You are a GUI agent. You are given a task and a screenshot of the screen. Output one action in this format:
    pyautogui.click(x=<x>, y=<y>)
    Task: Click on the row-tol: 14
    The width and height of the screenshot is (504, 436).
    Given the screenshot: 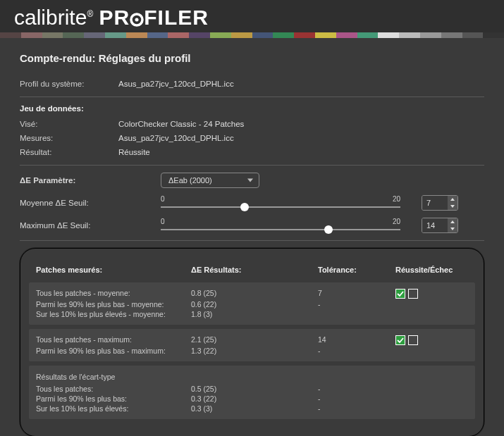 What is the action you would take?
    pyautogui.click(x=357, y=340)
    